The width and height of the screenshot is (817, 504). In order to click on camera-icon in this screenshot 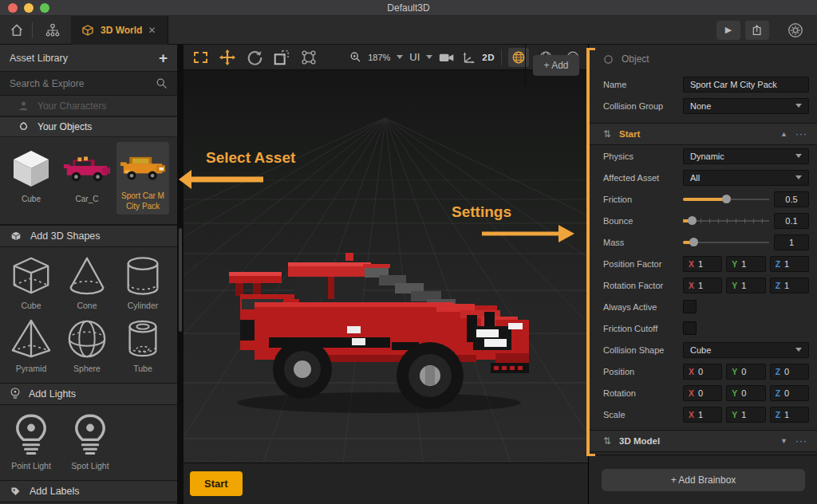, I will do `click(447, 57)`.